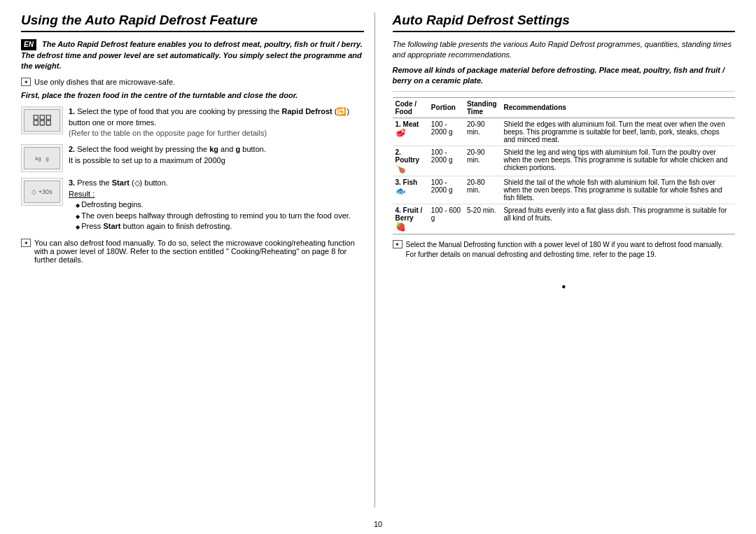  Describe the element at coordinates (447, 108) in the screenshot. I see `col-portion: Portion` at that location.